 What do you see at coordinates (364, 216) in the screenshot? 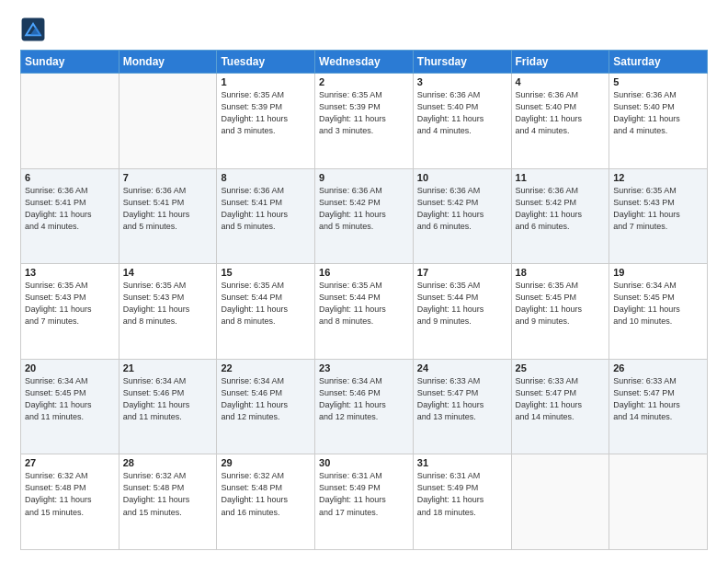
I see `calendar-cell: 9Sunrise: 6:36 AM Sunset: 5:42 PM Daylig…` at bounding box center [364, 216].